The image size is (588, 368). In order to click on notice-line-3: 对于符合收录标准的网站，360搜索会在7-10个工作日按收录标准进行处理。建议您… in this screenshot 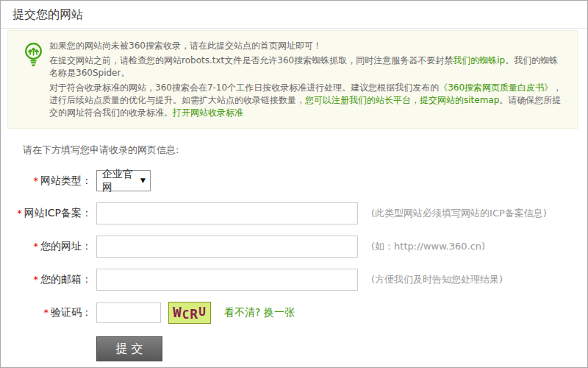, I will do `click(306, 100)`.